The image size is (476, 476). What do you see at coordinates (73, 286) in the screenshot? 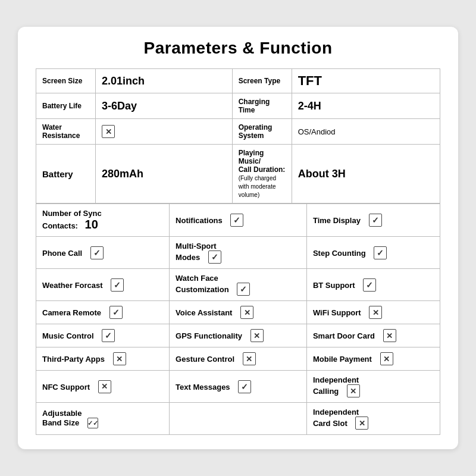
I see `weather-label: Weather Forcast` at bounding box center [73, 286].